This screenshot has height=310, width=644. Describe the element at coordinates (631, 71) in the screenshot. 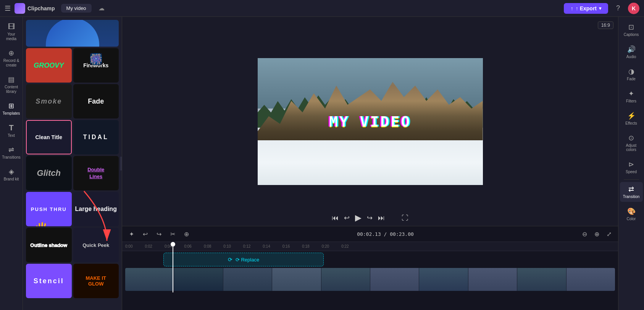

I see `fade-icon: ◑` at that location.